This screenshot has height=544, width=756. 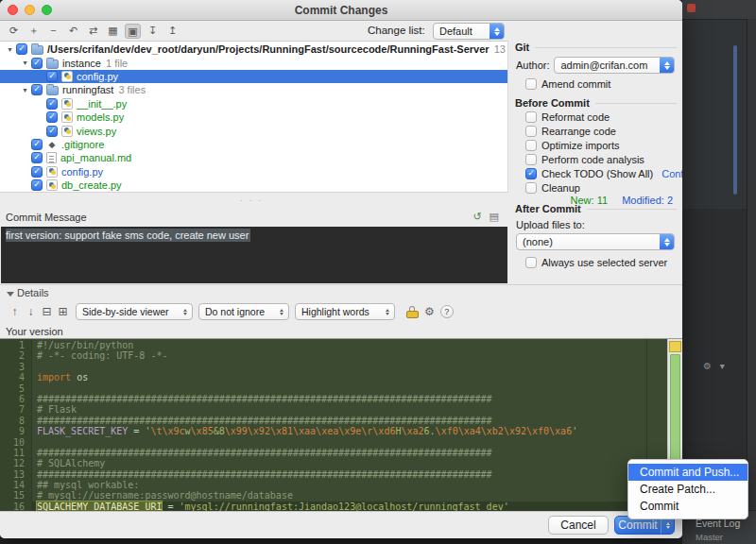 I want to click on context-menu-item: Commit, so click(x=688, y=506).